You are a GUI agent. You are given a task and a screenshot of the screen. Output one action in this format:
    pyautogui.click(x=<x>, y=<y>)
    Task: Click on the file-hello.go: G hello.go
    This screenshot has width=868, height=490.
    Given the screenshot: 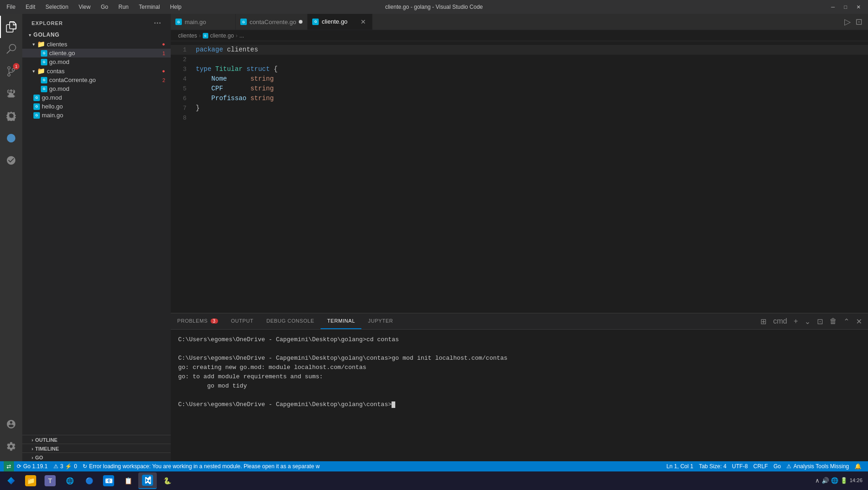 What is the action you would take?
    pyautogui.click(x=96, y=107)
    